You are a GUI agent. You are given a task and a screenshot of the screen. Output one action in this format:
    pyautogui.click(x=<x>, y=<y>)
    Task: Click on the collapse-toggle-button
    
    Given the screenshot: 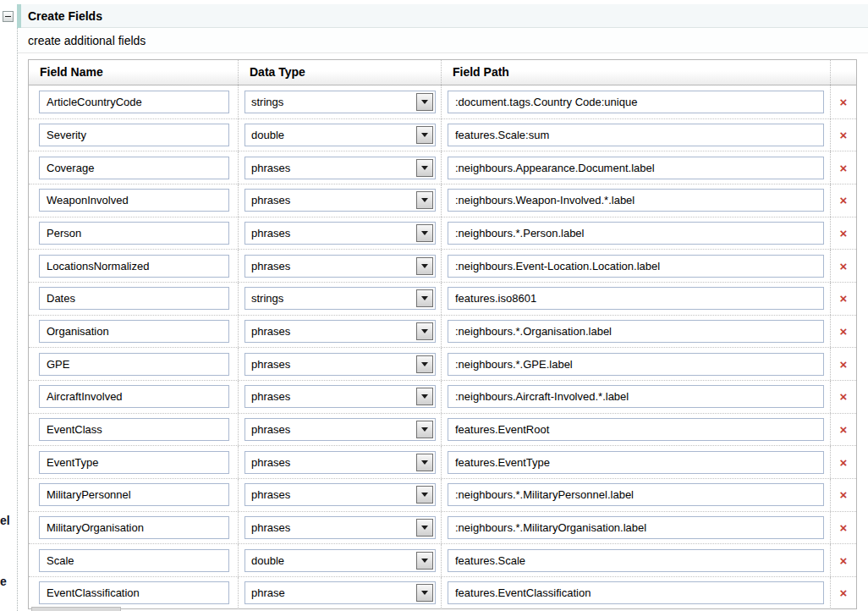 What is the action you would take?
    pyautogui.click(x=8, y=17)
    